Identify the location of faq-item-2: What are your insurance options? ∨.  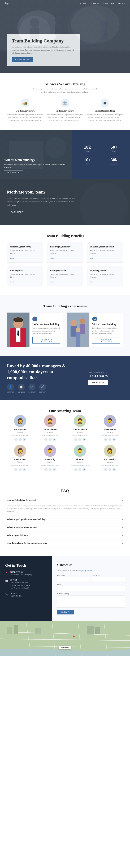
(65, 527).